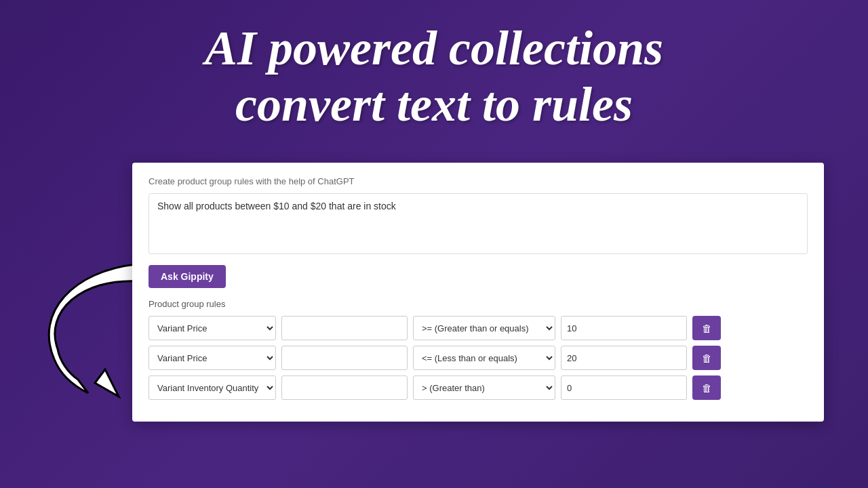 This screenshot has height=488, width=868. Describe the element at coordinates (187, 277) in the screenshot. I see `ask-gippity-button: Ask Gippity` at that location.